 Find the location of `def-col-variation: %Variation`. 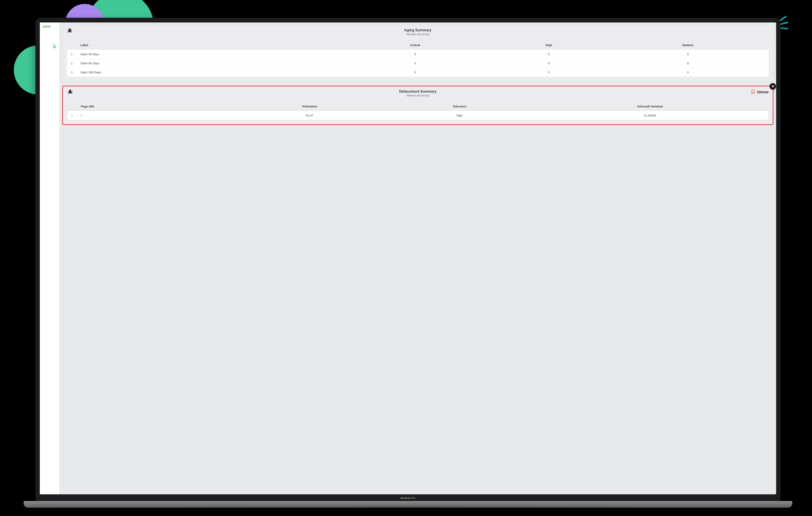

def-col-variation: %Variation is located at coordinates (310, 107).